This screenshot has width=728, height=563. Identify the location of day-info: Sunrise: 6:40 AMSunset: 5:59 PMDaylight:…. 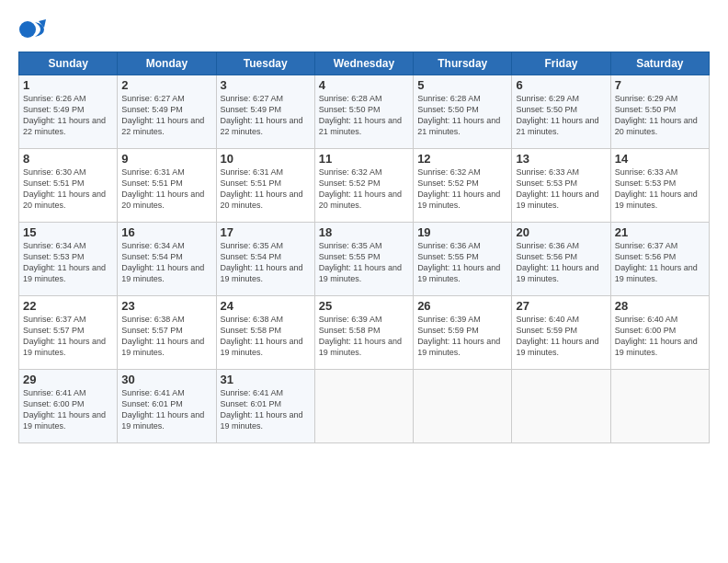
(557, 336).